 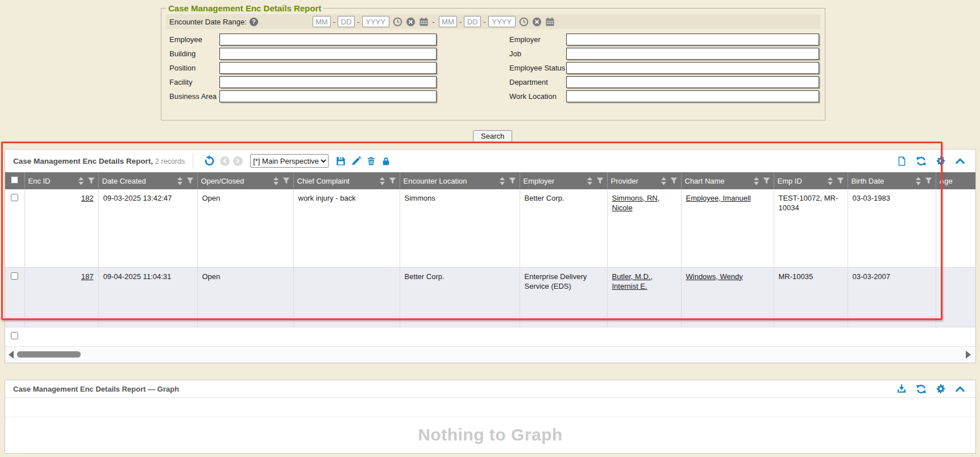 I want to click on link-enc-id: 187, so click(x=88, y=276).